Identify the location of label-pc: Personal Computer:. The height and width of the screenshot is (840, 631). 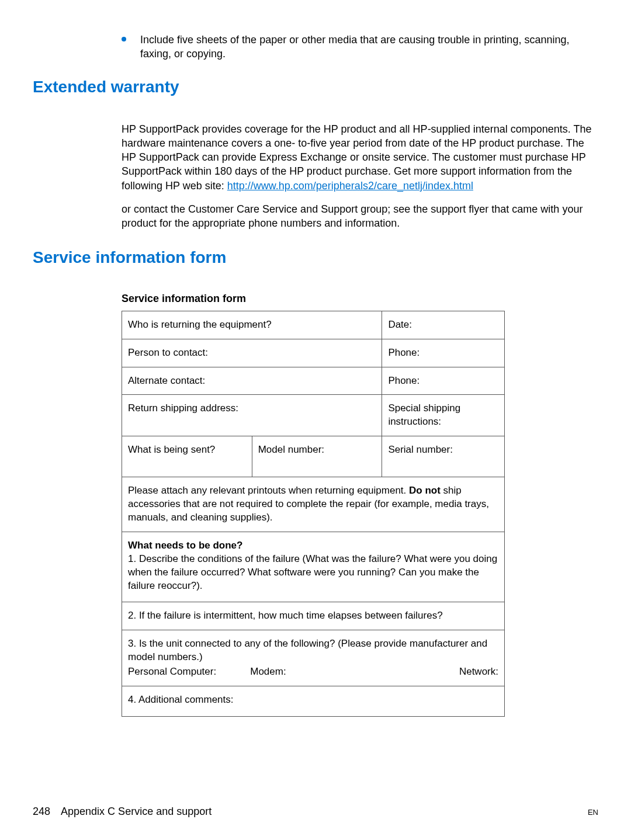
(189, 672).